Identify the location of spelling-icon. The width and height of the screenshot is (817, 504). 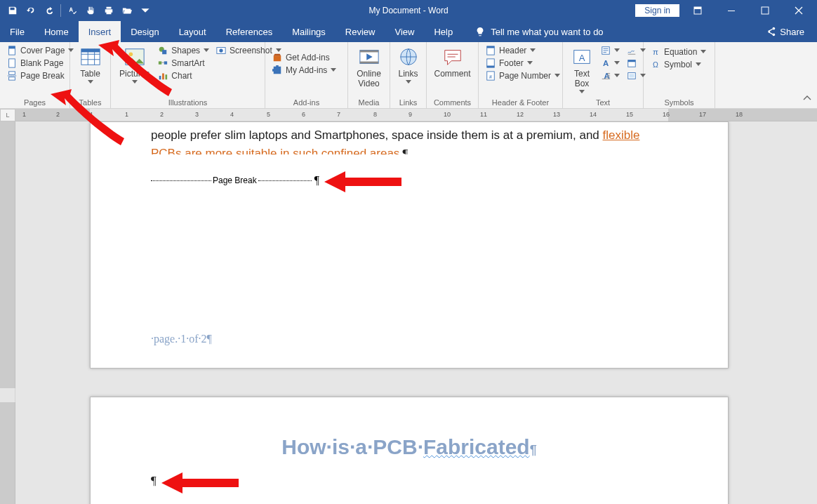
(72, 11).